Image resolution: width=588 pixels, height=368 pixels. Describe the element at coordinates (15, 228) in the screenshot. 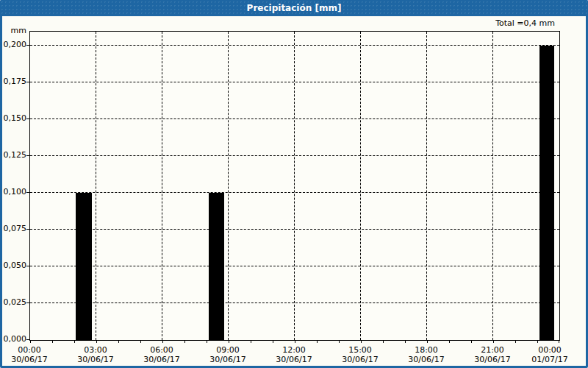

I see `y-tick-label: 0,075` at that location.